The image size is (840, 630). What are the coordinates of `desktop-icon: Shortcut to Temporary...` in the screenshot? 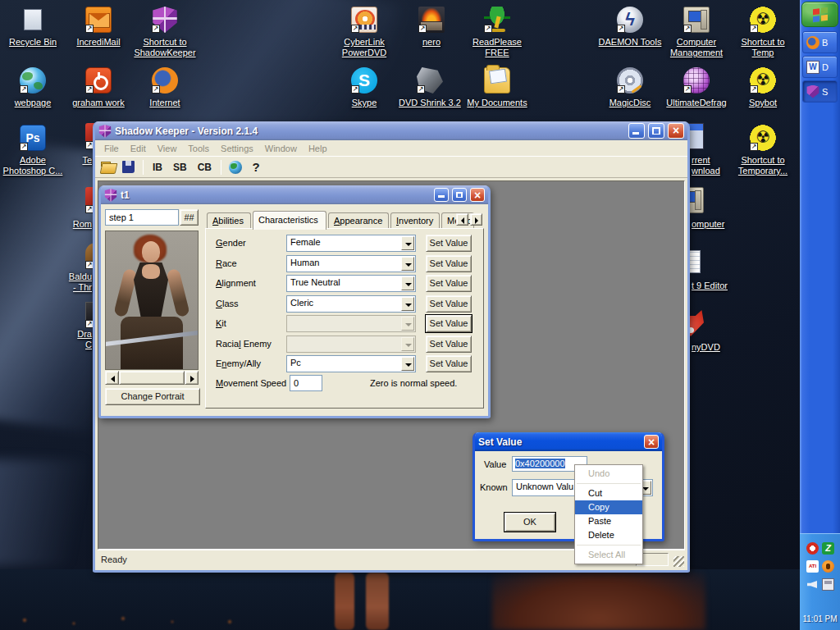 It's located at (763, 151).